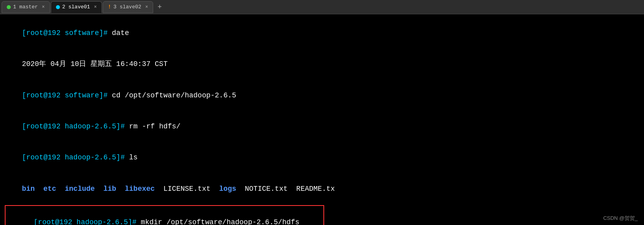 The image size is (644, 225). I want to click on line-rm-cmd: [root@192 hadoop-2.6.5]# rm -rf hdfs/, so click(322, 126).